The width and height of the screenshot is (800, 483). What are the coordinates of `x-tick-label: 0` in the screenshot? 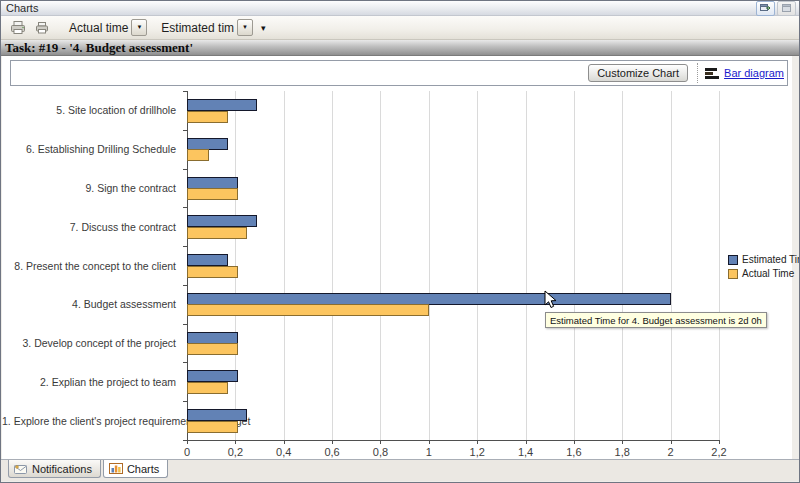 It's located at (187, 452).